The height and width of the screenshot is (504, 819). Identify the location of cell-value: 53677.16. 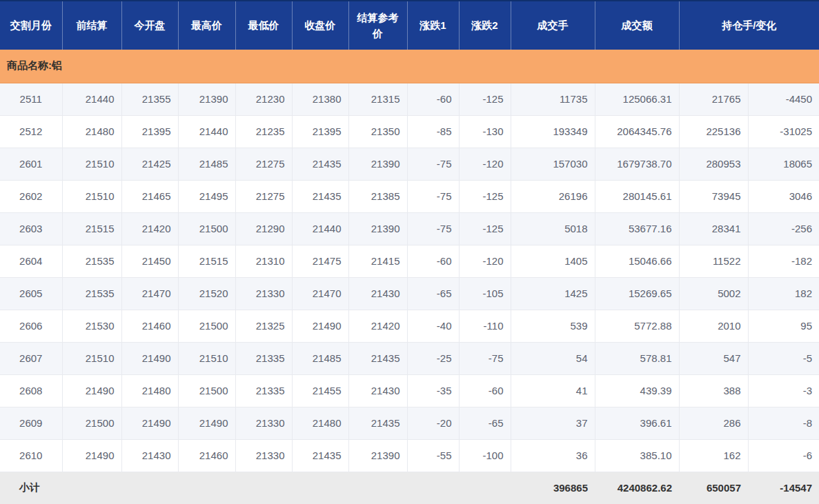
(637, 229).